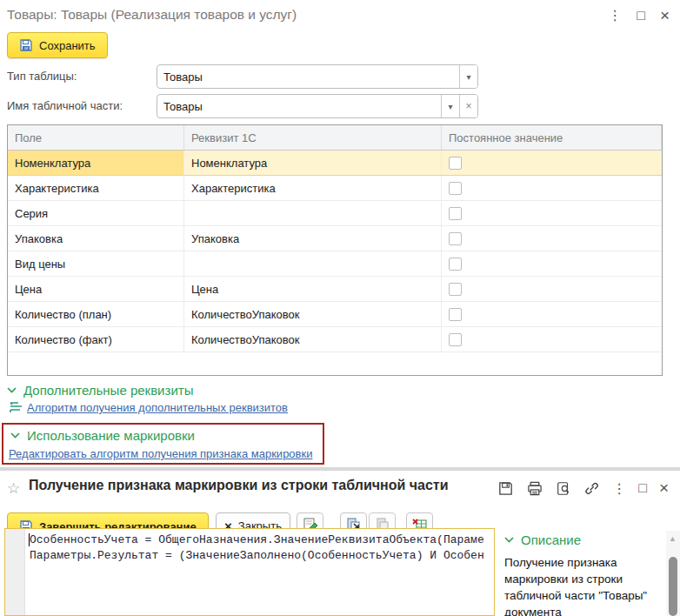  What do you see at coordinates (14, 489) in the screenshot?
I see `favorite-star-icon: ☆` at bounding box center [14, 489].